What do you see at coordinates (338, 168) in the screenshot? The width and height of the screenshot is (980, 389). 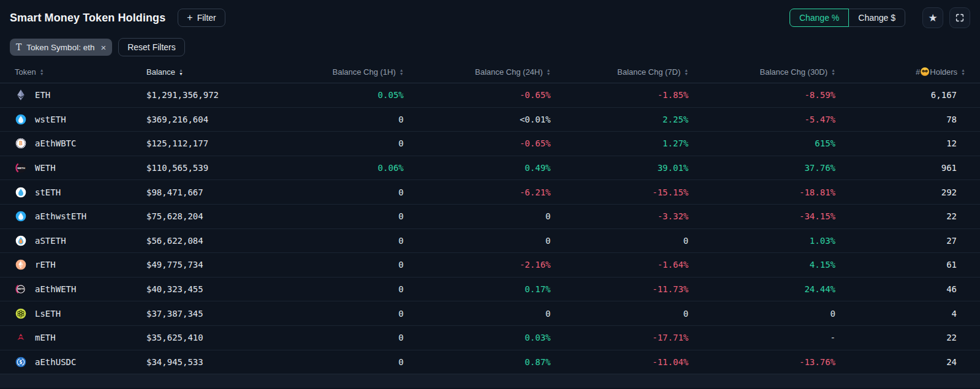 I see `balance-chg-1h-cell: 0.06%` at bounding box center [338, 168].